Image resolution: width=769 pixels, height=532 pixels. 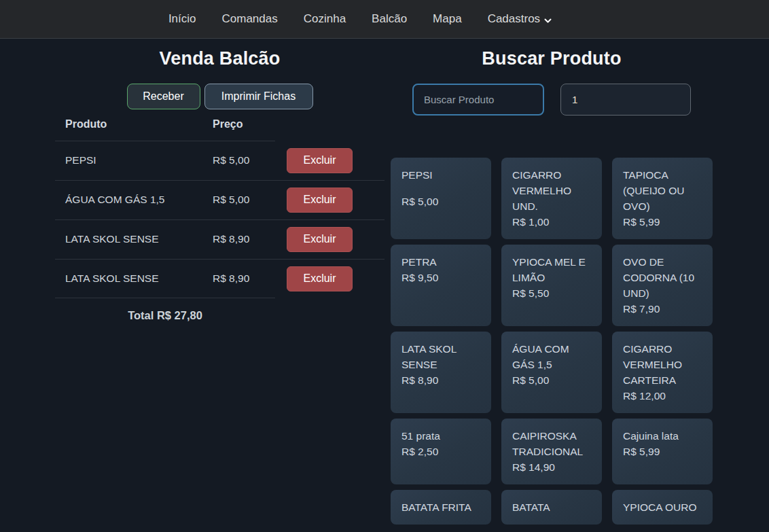 I want to click on product-card: CIGARRO VERMELHO CARTEIRA R$ 12,00, so click(x=662, y=372).